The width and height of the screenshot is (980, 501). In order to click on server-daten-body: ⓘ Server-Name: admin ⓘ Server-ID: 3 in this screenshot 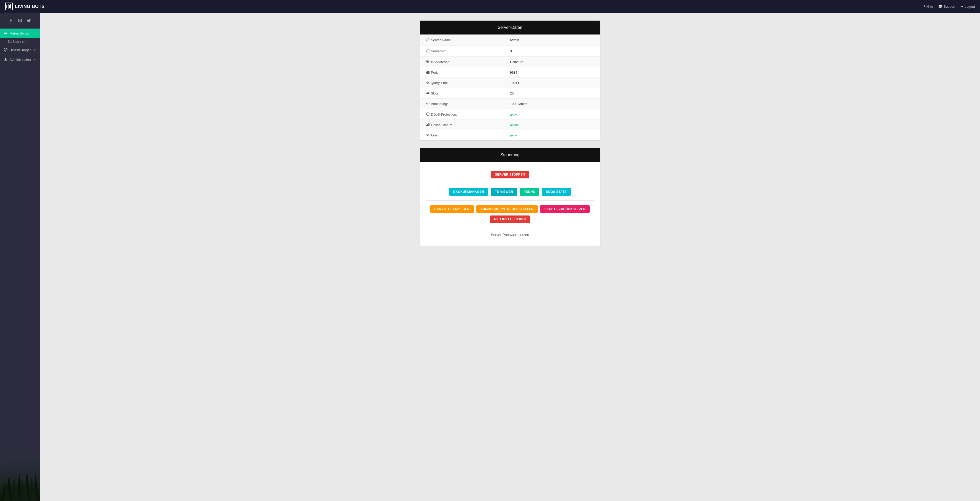, I will do `click(510, 87)`.